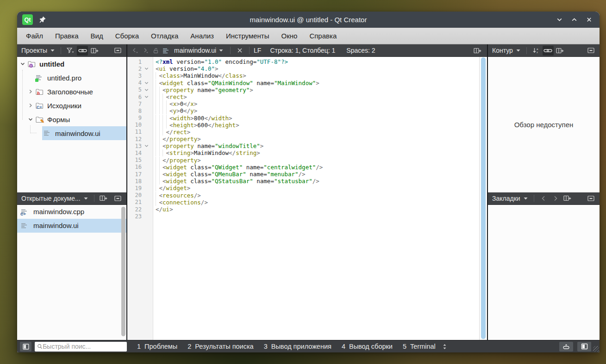 The height and width of the screenshot is (364, 606). What do you see at coordinates (318, 188) in the screenshot?
I see `code-line-19: </widget>` at bounding box center [318, 188].